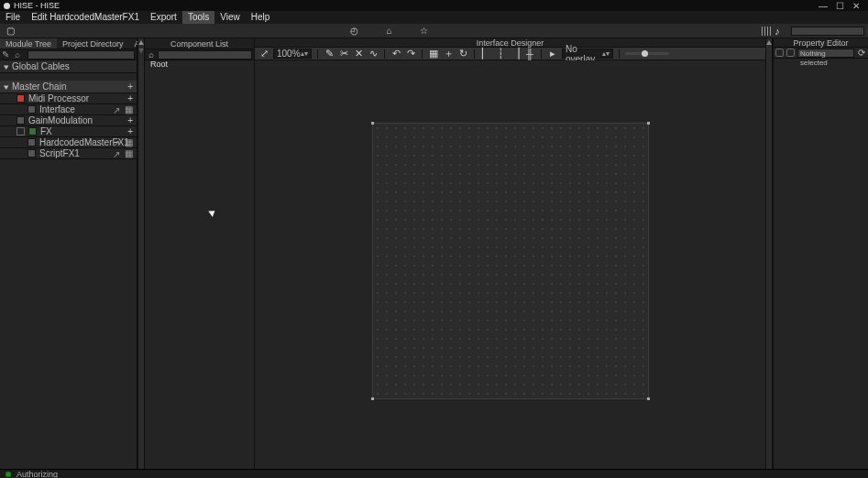  Describe the element at coordinates (198, 17) in the screenshot. I see `menu-tools: Tools` at that location.